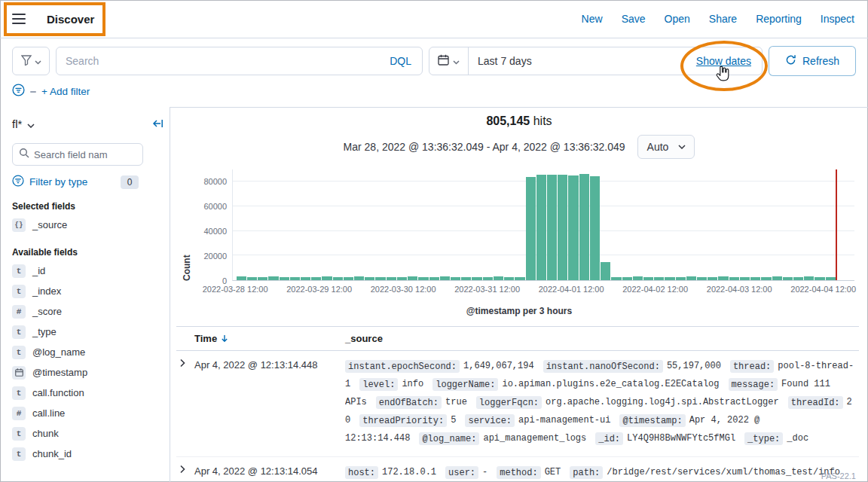  What do you see at coordinates (838, 19) in the screenshot?
I see `nav-link-inspect: Inspect` at bounding box center [838, 19].